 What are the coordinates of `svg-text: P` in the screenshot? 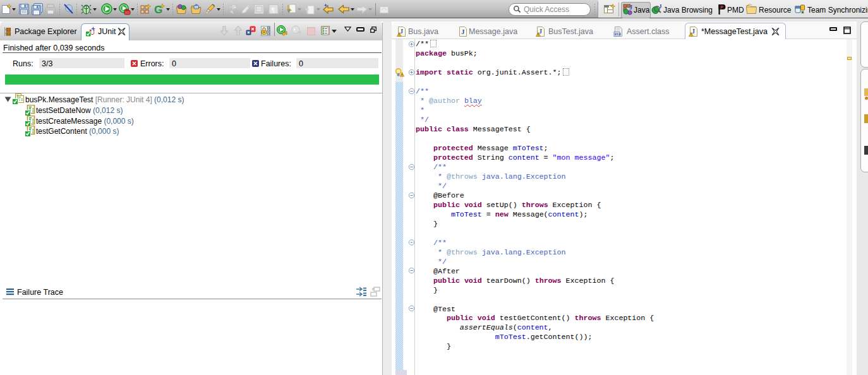 It's located at (721, 8).